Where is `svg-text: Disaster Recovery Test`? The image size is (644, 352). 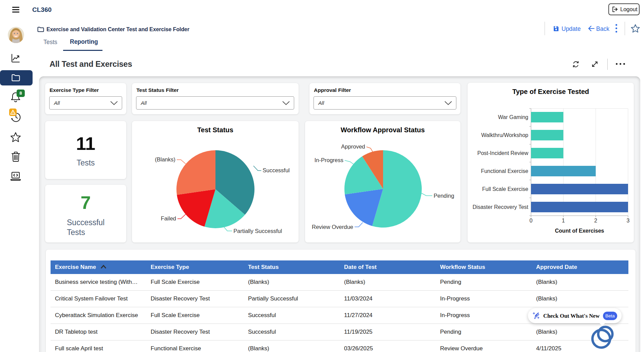 svg-text: Disaster Recovery Test is located at coordinates (501, 207).